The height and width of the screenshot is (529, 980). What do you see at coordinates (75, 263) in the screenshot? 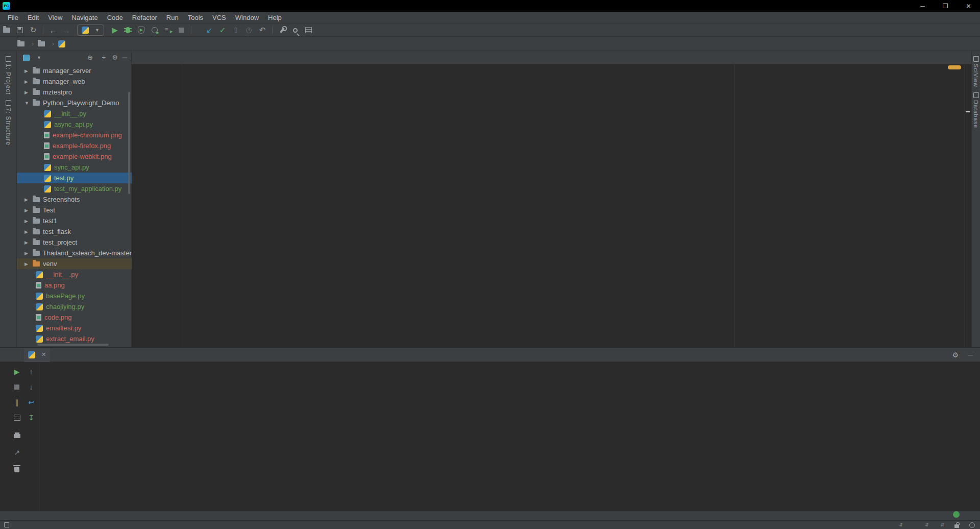
I see `tree-item-venv: ▶venv` at bounding box center [75, 263].